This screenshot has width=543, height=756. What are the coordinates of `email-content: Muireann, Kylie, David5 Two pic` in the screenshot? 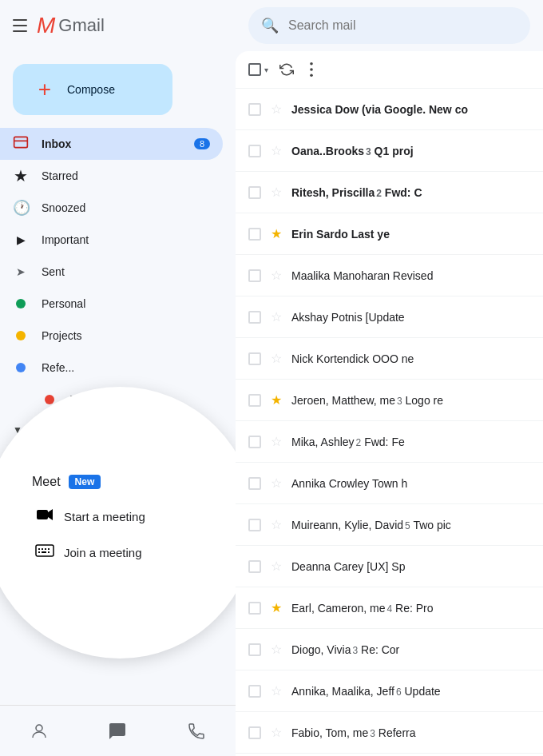 It's located at (410, 525).